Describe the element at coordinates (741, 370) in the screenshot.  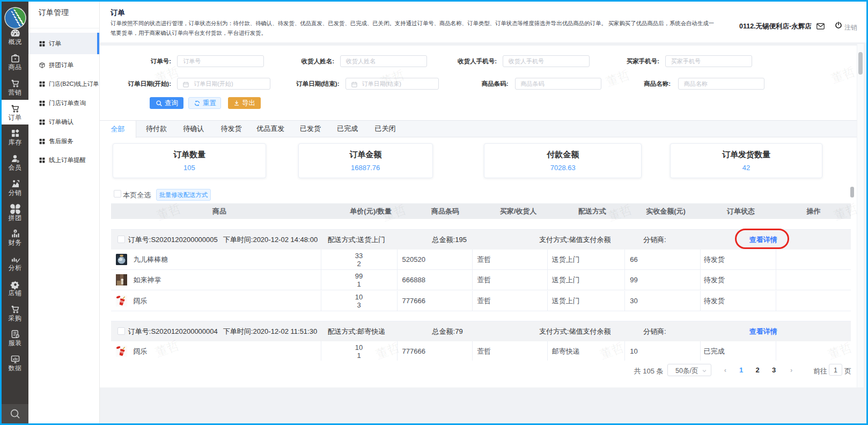
I see `page-1: 1` at that location.